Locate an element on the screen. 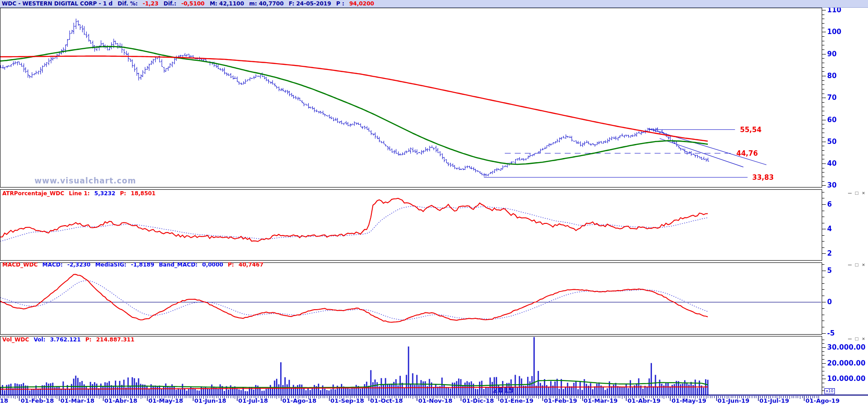  xtick-01-Ene-18: 01-Ene-18 is located at coordinates (4, 400).